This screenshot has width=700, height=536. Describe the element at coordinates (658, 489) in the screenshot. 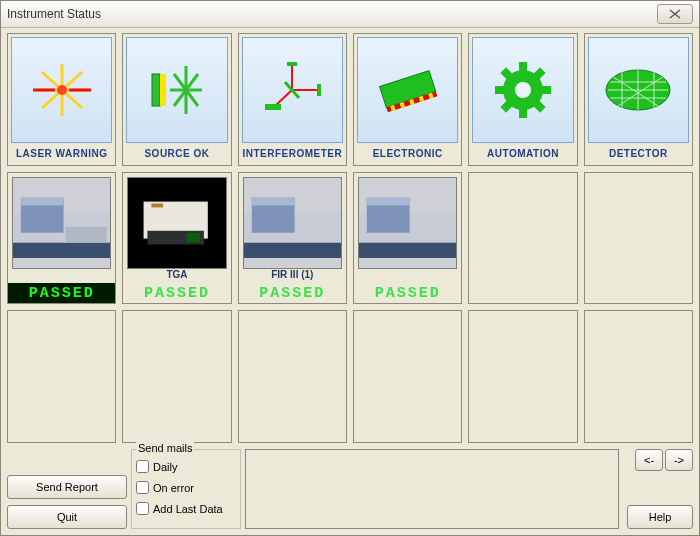

I see `nav-column: <- -> Help` at that location.